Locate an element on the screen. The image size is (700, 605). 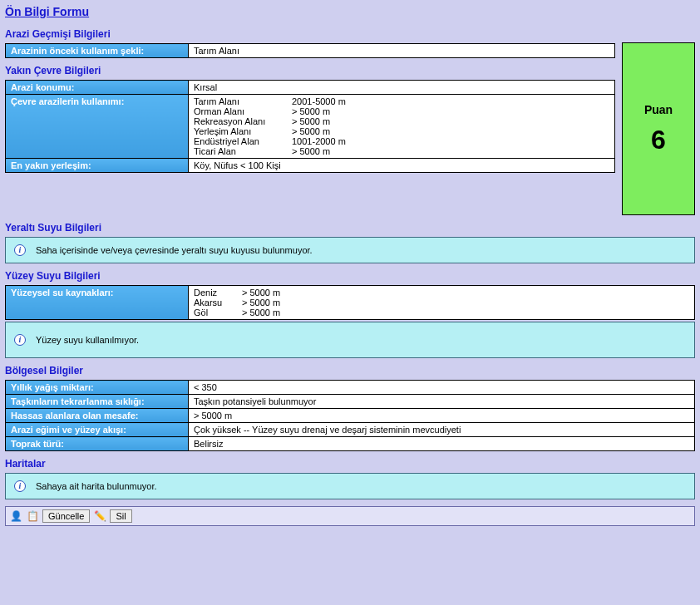
kv-row: Rekreasyon Alanı> 5000 m is located at coordinates (402, 121).